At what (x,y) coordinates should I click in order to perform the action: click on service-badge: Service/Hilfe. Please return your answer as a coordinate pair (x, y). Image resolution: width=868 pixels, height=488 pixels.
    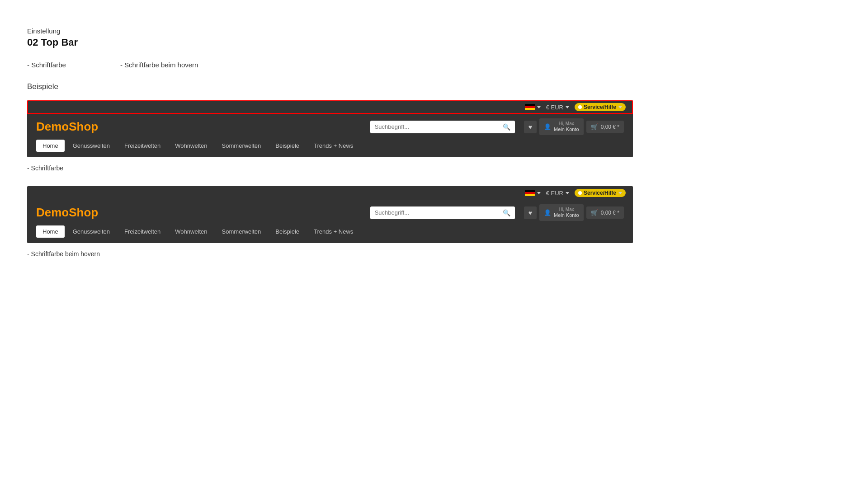
    Looking at the image, I should click on (600, 107).